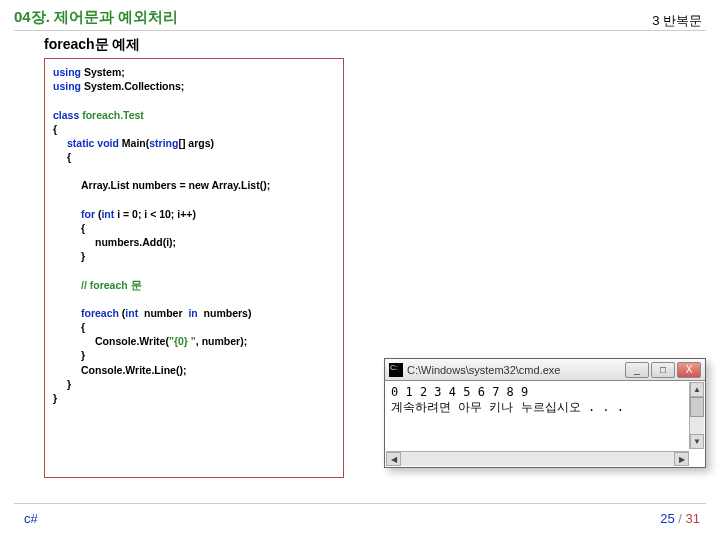  Describe the element at coordinates (394, 459) in the screenshot. I see `scroll-left-icon: ◀` at that location.